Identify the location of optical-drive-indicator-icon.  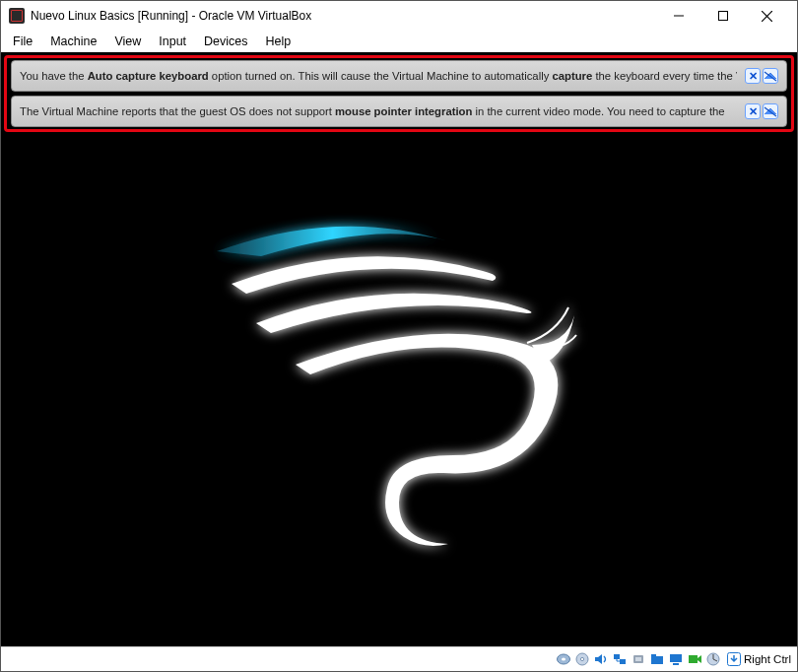
(581, 660).